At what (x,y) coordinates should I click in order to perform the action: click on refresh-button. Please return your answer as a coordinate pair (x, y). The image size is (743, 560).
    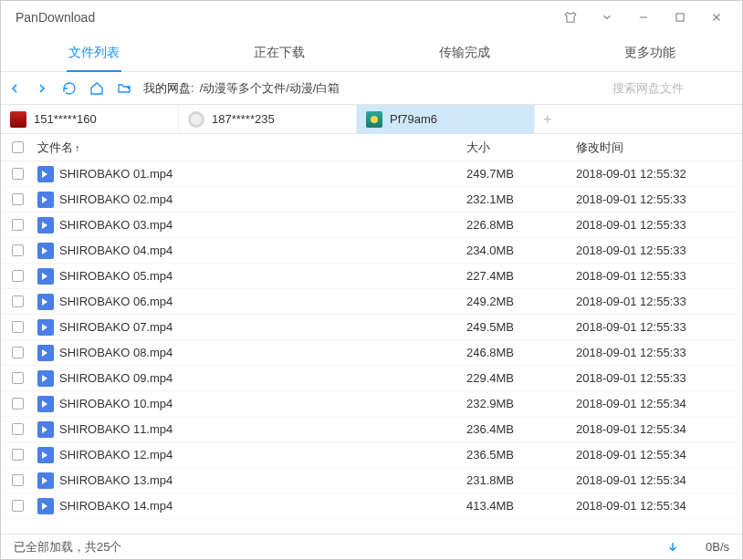
    Looking at the image, I should click on (69, 88).